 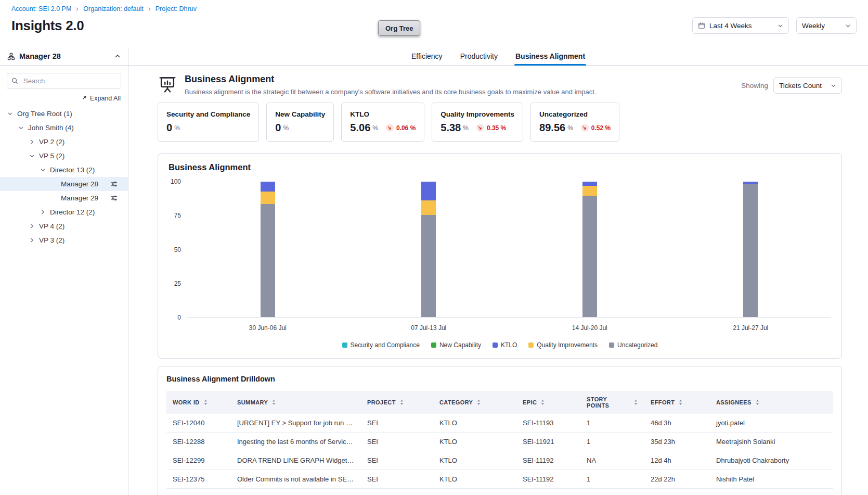 What do you see at coordinates (500, 168) in the screenshot?
I see `chart-title: Business Alignment` at bounding box center [500, 168].